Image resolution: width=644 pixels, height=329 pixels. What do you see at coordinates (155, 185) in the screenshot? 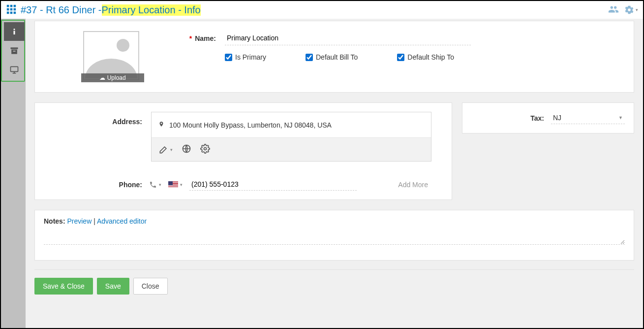
I see `phone-type-dropdown: ▾` at bounding box center [155, 185].